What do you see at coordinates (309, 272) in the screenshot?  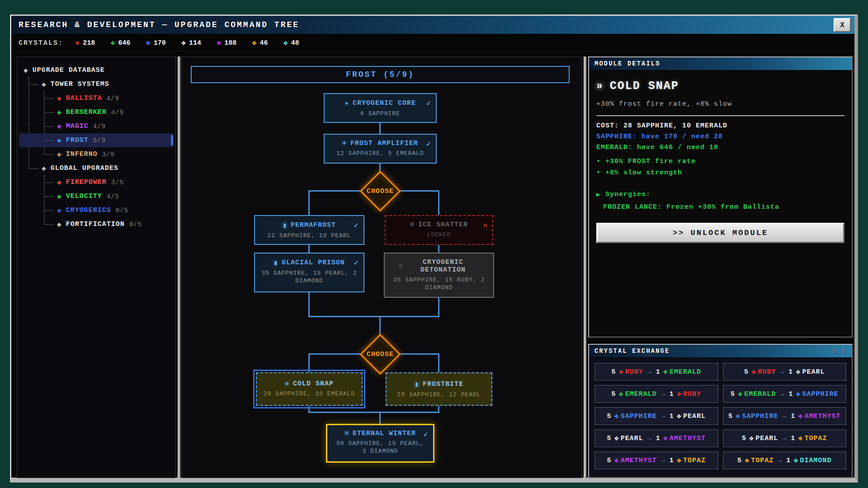 I see `node-glacial-prison: ▮GLACIAL PRISON ✓ 35 SAPPHIRE, 15 PEARL,…` at bounding box center [309, 272].